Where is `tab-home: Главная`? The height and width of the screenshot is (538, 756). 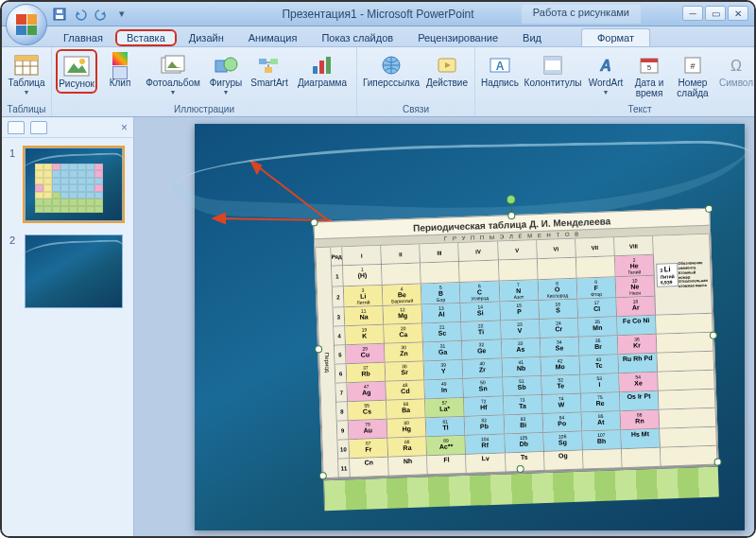 tab-home: Главная is located at coordinates (83, 38).